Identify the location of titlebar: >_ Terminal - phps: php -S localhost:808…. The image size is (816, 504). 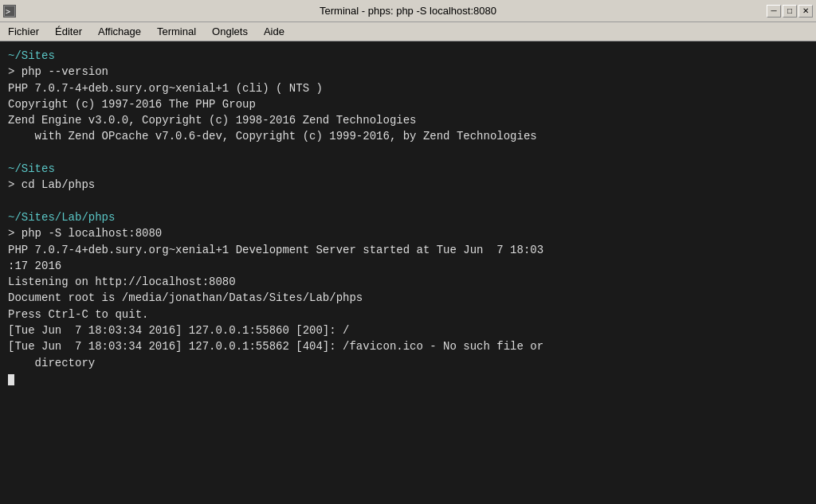
(408, 11).